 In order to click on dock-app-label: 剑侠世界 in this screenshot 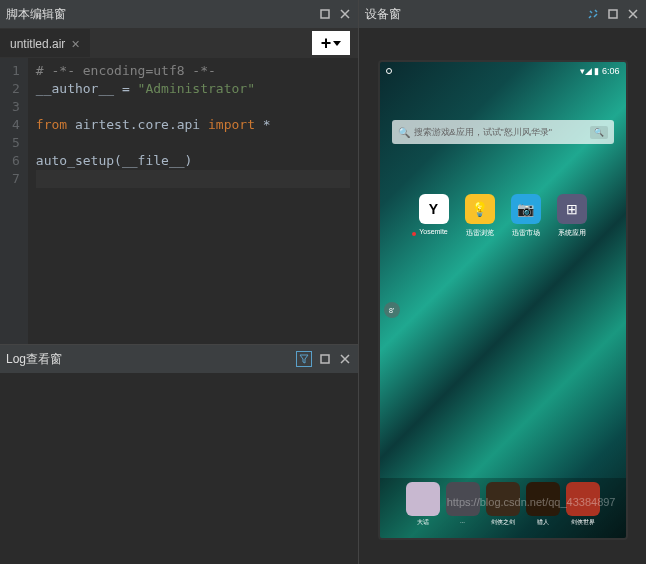, I will do `click(583, 522)`.